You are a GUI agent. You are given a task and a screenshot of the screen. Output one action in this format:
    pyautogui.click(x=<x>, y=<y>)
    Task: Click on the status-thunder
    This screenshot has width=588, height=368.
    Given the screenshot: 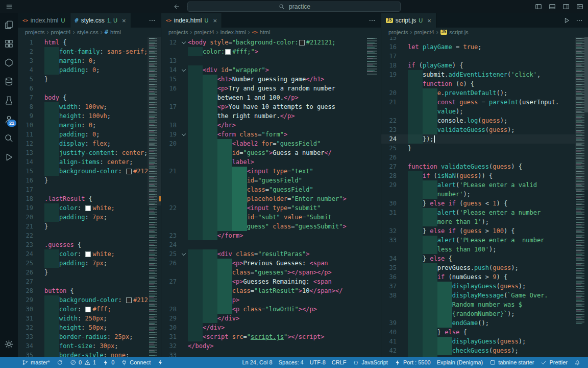 What is the action you would take?
    pyautogui.click(x=160, y=362)
    